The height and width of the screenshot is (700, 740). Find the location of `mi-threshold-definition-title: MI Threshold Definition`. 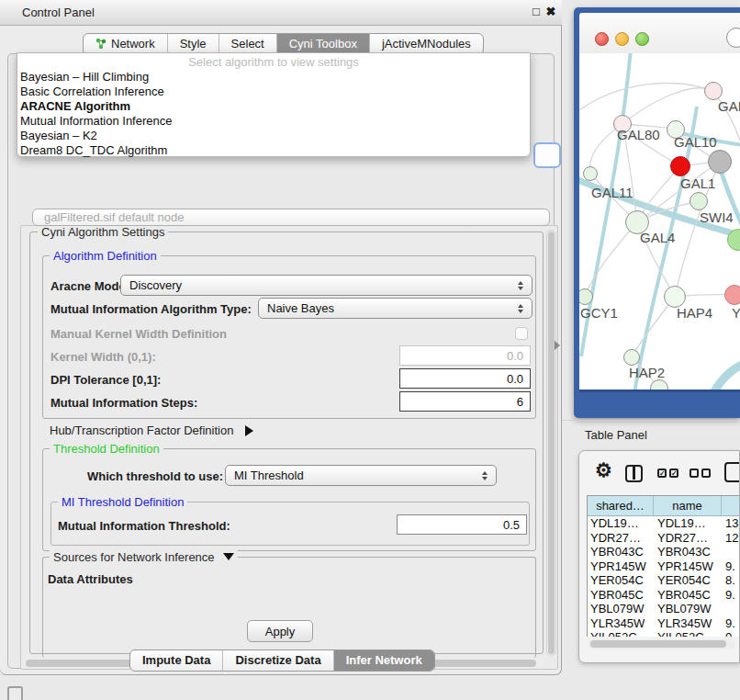

mi-threshold-definition-title: MI Threshold Definition is located at coordinates (123, 502).